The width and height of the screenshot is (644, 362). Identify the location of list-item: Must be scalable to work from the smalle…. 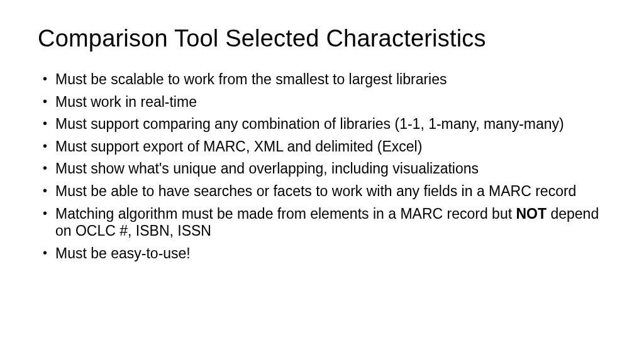
(322, 80).